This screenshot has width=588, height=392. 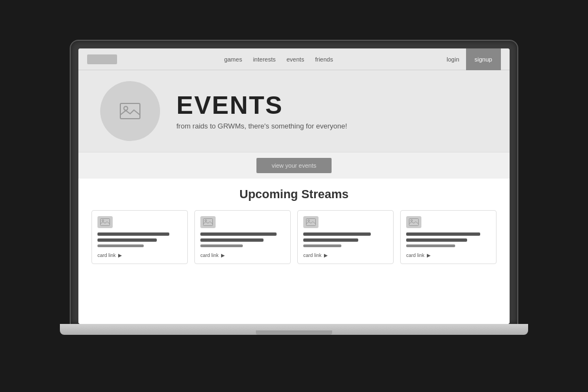 What do you see at coordinates (449, 255) in the screenshot?
I see `card-link-4: card link ▶` at bounding box center [449, 255].